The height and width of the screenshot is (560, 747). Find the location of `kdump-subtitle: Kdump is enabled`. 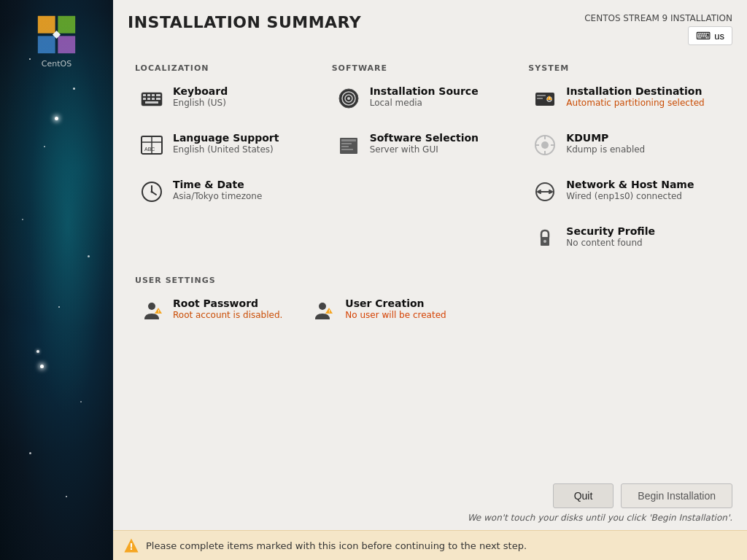

kdump-subtitle: Kdump is enabled is located at coordinates (605, 150).